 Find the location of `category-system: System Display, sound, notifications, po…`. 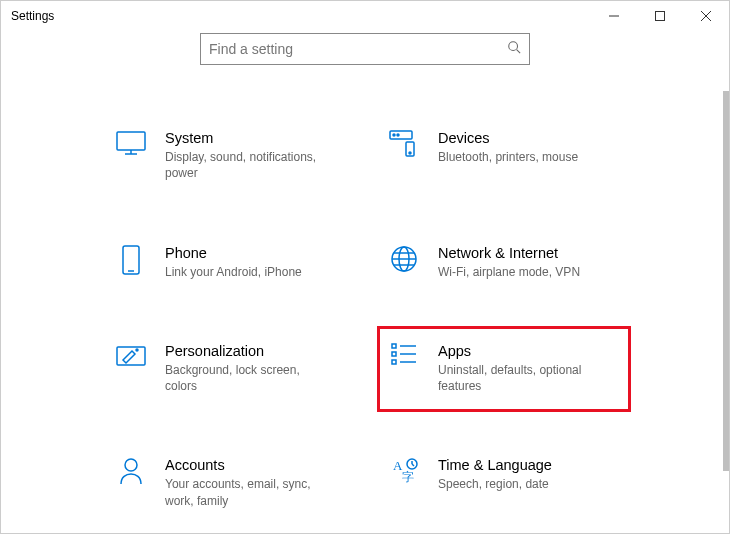

category-system: System Display, sound, notifications, po… is located at coordinates (235, 156).